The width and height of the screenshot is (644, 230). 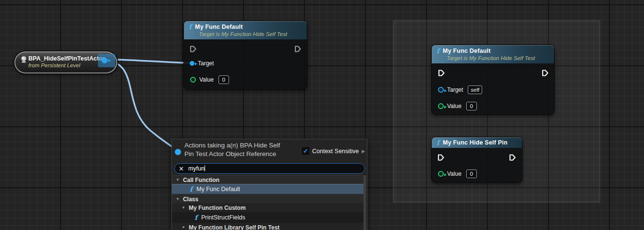 I want to click on actor-output-pin, so click(x=105, y=61).